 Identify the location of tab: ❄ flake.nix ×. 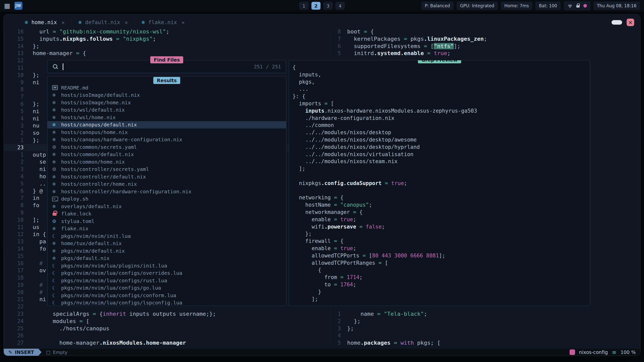
(163, 22).